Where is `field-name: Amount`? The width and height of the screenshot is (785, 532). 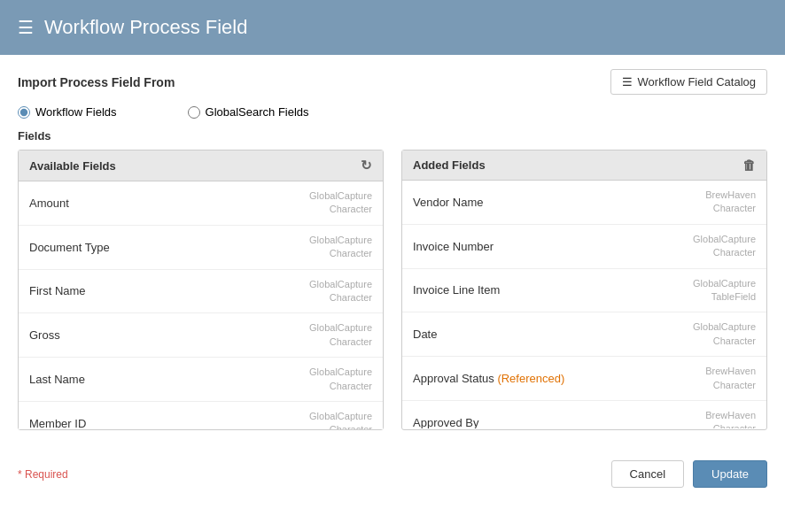 field-name: Amount is located at coordinates (50, 204).